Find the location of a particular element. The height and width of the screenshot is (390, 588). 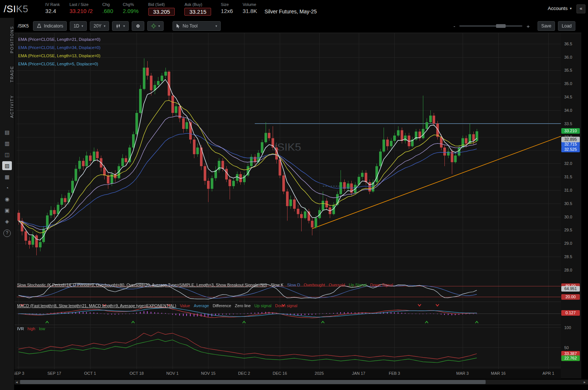

range-value: 20Y is located at coordinates (97, 26).